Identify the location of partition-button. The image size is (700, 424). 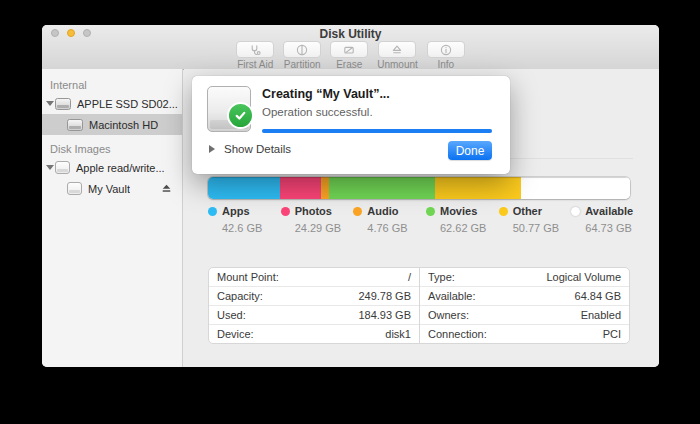
(302, 50).